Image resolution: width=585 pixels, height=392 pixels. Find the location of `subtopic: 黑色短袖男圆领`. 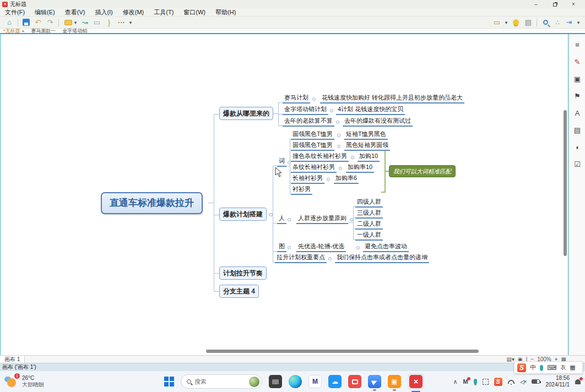

subtopic: 黑色短袖男圆领 is located at coordinates (367, 146).